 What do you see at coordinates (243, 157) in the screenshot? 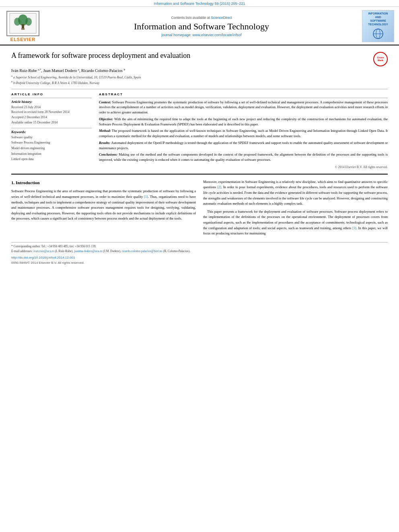
I see `abstract-conclusions: Conclusions: Making use of the method an…` at bounding box center [243, 157].